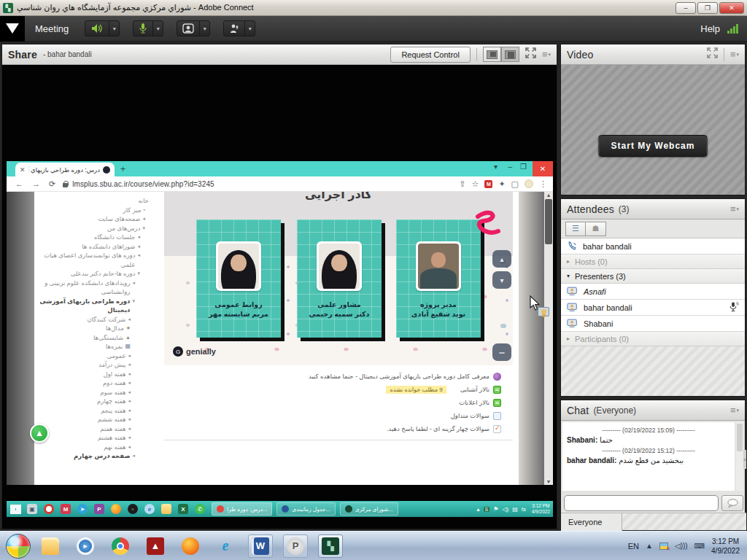 Image resolution: width=747 pixels, height=560 pixels. What do you see at coordinates (143, 28) in the screenshot?
I see `microphone-icon` at bounding box center [143, 28].